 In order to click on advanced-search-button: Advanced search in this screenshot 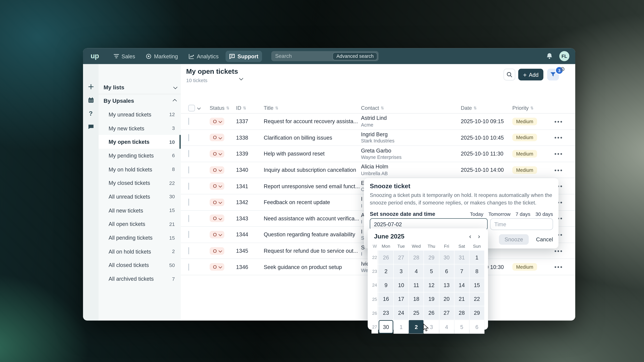, I will do `click(355, 56)`.